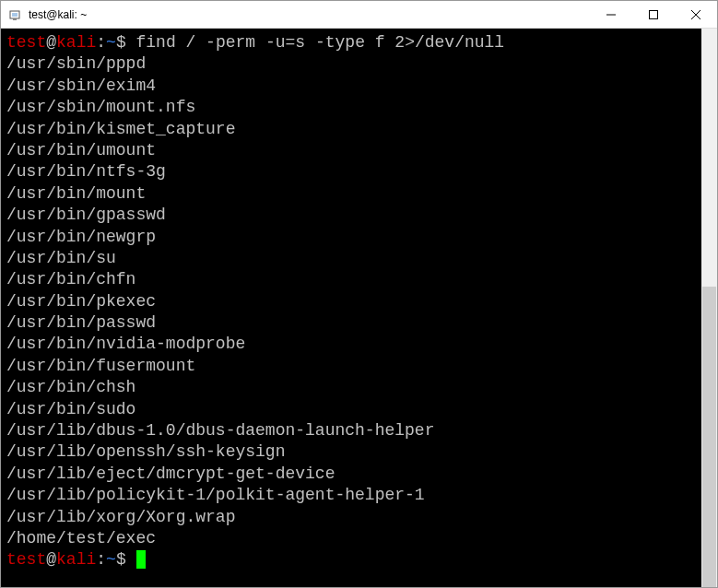 Image resolution: width=718 pixels, height=588 pixels. Describe the element at coordinates (48, 15) in the screenshot. I see `titlebar-left: test@kali: ~` at that location.